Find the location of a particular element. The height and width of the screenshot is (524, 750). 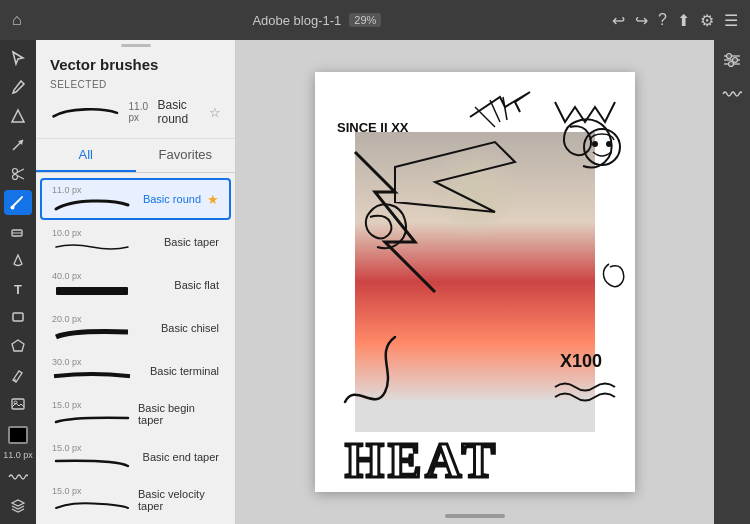

tool-brush is located at coordinates (18, 202).